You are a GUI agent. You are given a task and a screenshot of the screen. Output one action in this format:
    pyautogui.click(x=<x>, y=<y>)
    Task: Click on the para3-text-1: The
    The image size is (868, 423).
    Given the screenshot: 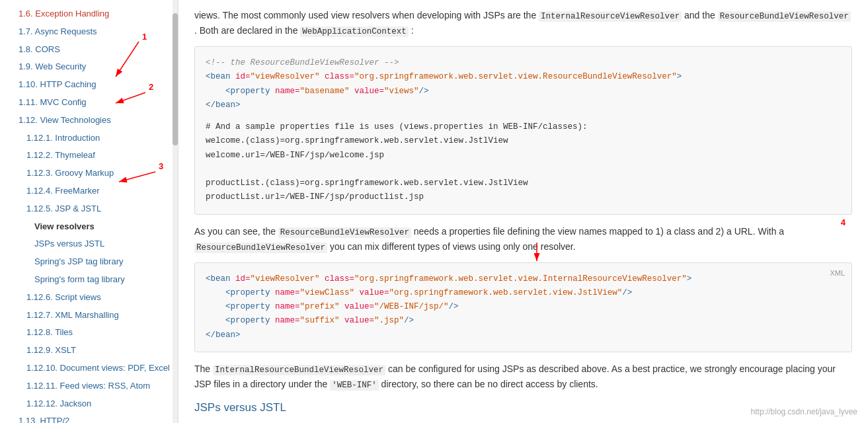 What is the action you would take?
    pyautogui.click(x=202, y=369)
    